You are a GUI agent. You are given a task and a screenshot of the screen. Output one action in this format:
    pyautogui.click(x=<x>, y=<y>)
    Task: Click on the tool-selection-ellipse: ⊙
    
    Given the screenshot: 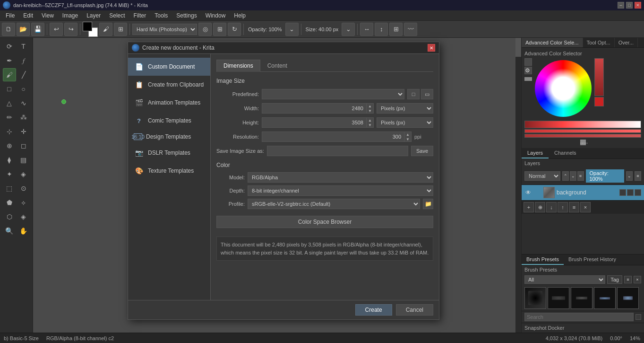 What is the action you would take?
    pyautogui.click(x=24, y=188)
    